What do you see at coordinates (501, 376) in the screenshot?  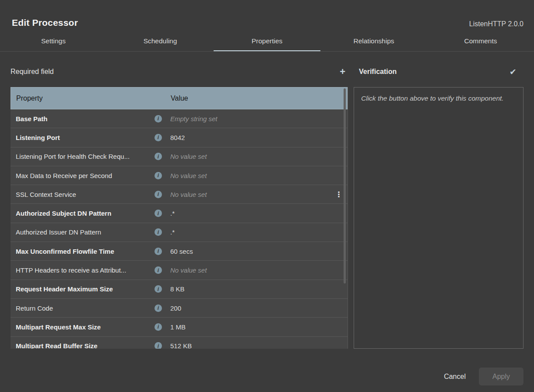 I see `apply-button: Apply` at bounding box center [501, 376].